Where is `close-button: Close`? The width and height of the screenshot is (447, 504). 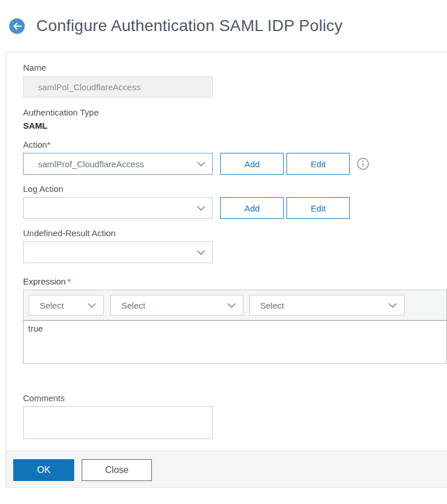 close-button: Close is located at coordinates (117, 470).